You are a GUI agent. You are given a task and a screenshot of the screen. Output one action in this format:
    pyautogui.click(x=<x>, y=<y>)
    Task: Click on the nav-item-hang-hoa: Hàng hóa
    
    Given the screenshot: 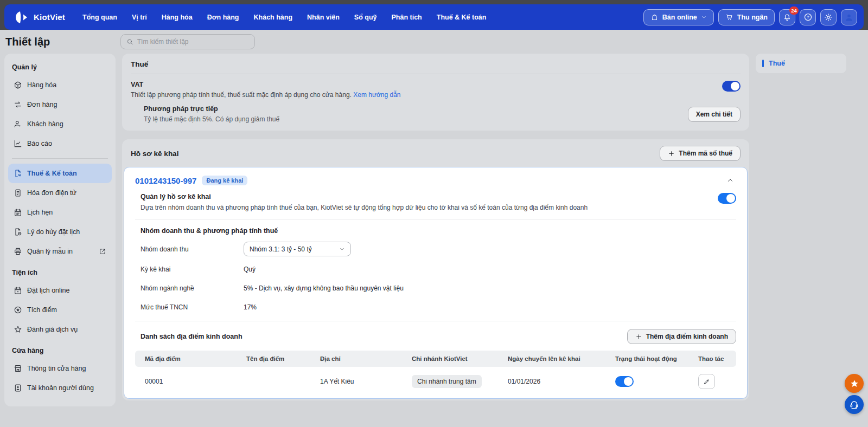 What is the action you would take?
    pyautogui.click(x=177, y=17)
    